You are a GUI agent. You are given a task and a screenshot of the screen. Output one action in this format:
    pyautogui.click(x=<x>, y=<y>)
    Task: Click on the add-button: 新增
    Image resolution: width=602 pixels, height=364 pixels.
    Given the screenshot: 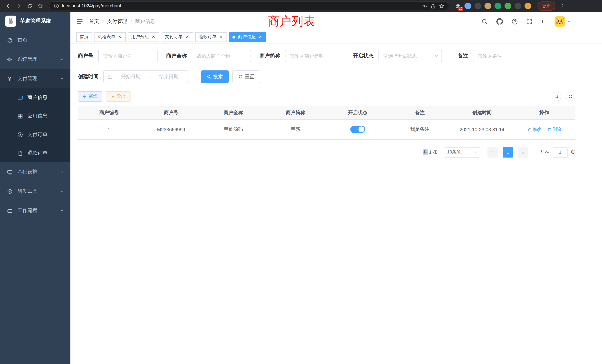 What is the action you would take?
    pyautogui.click(x=90, y=96)
    